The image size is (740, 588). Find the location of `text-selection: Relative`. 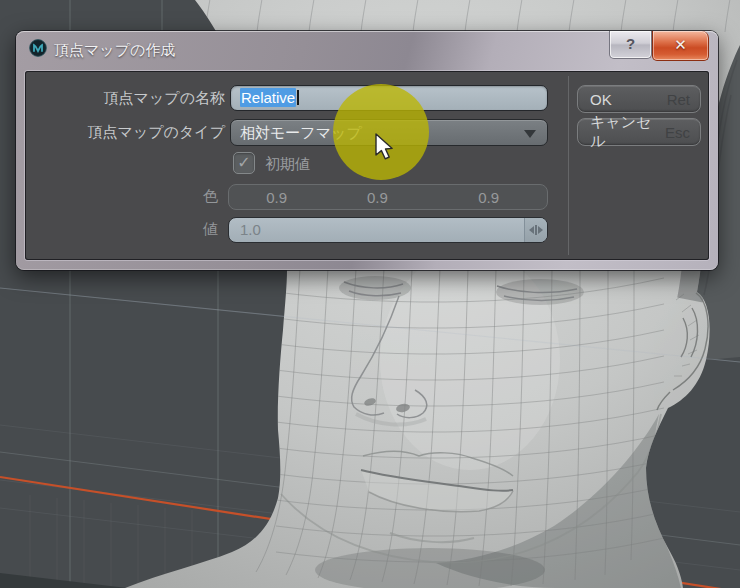

text-selection: Relative is located at coordinates (268, 98).